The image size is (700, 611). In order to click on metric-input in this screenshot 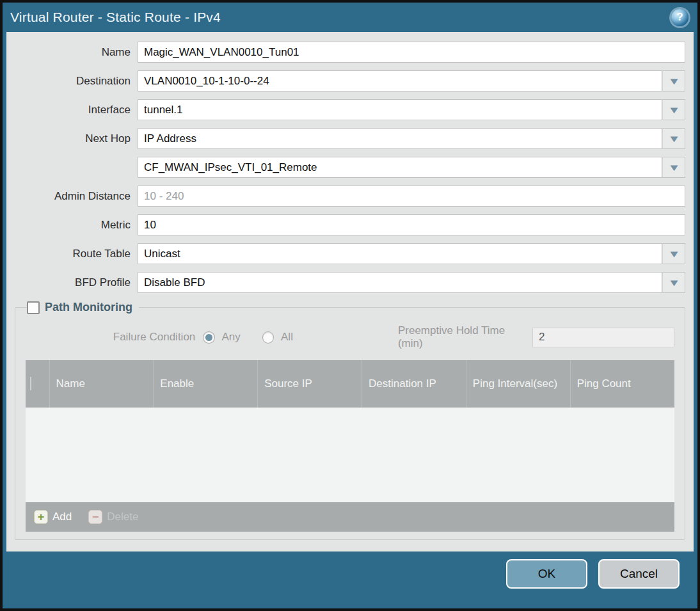, I will do `click(411, 225)`.